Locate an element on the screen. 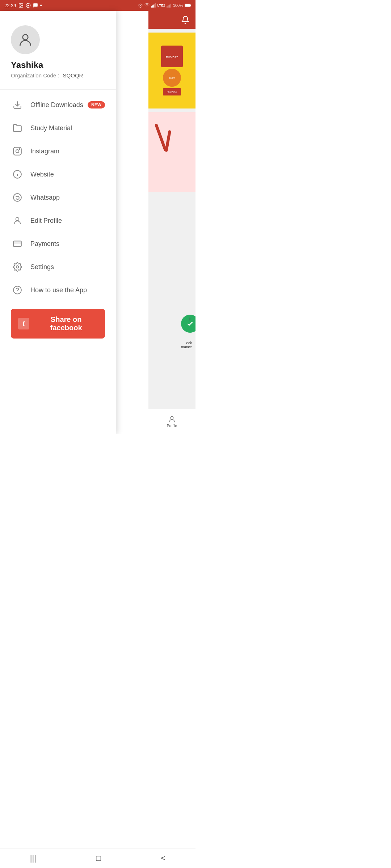 The image size is (391, 868). info-icon is located at coordinates (17, 174).